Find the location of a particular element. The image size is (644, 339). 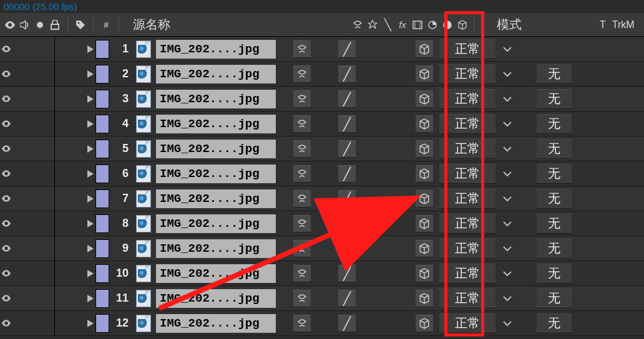

layer-row: 2IMG_202....jpg╱正常无 is located at coordinates (322, 74).